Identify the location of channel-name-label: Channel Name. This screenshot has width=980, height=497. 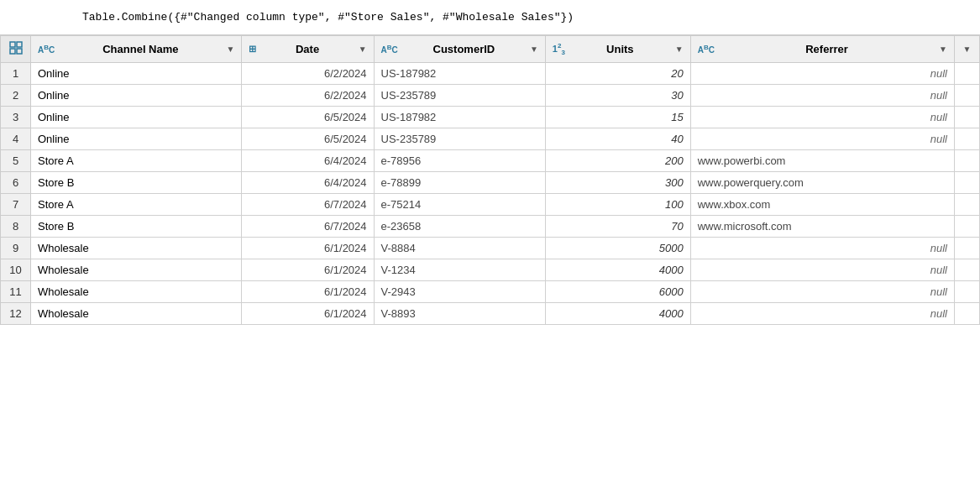
(140, 49).